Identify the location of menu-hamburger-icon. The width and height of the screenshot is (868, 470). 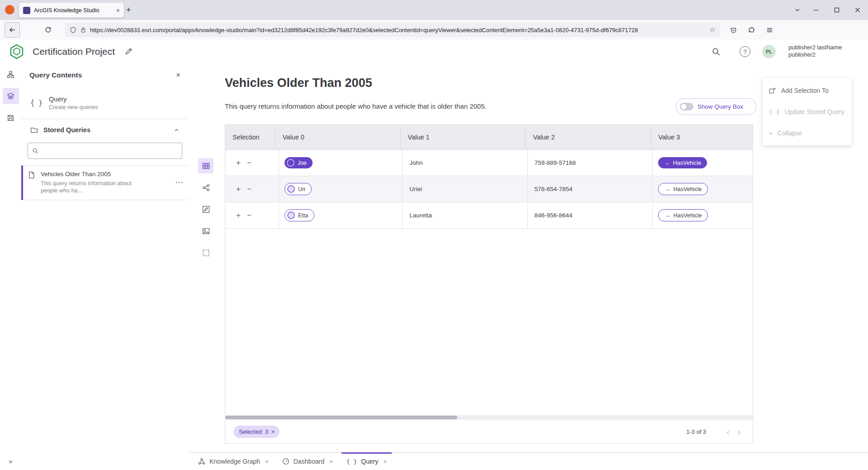
(769, 30).